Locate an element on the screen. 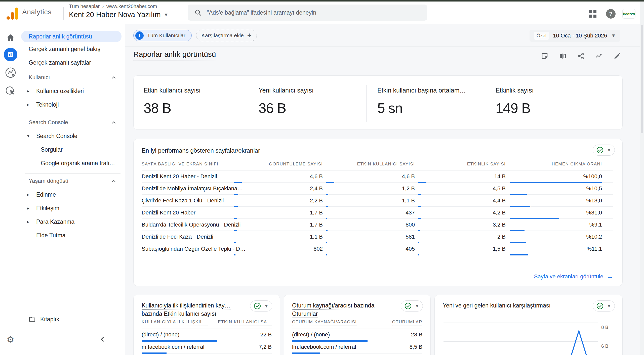 This screenshot has height=355, width=644. edit-icon is located at coordinates (617, 56).